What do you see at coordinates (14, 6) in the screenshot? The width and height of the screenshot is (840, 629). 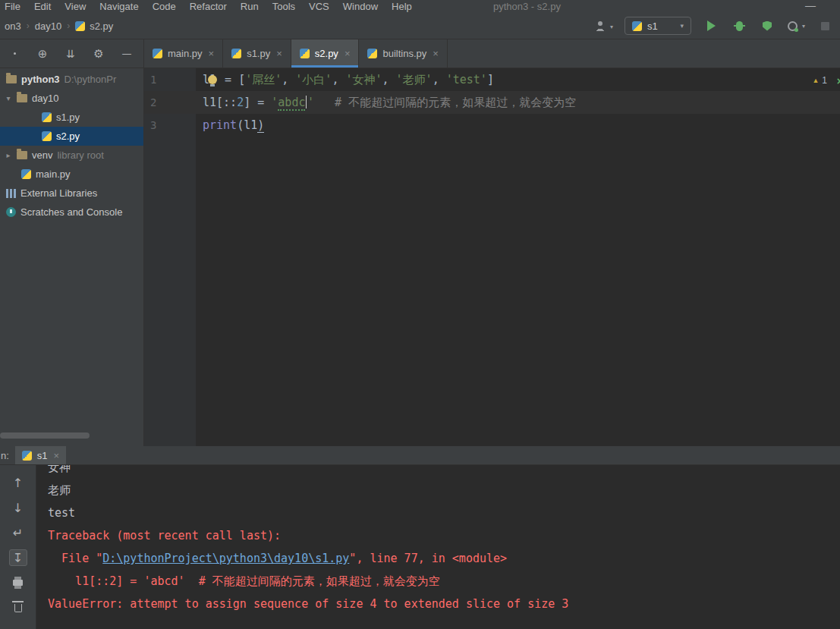 I see `menu-file: File` at bounding box center [14, 6].